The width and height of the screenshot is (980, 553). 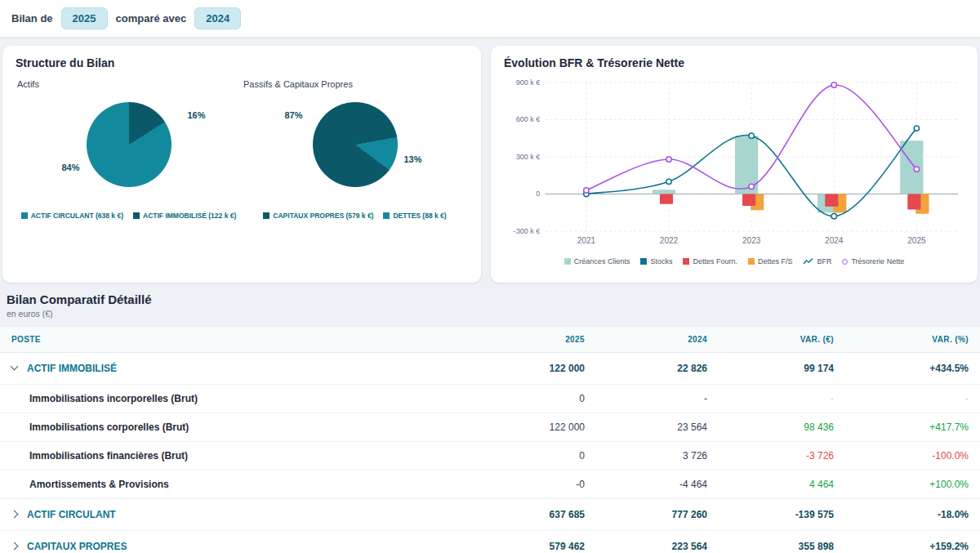 I want to click on pie-panel-passifs: Passifs & Capitaux Propres 87%13% CAPITA…, so click(x=354, y=145).